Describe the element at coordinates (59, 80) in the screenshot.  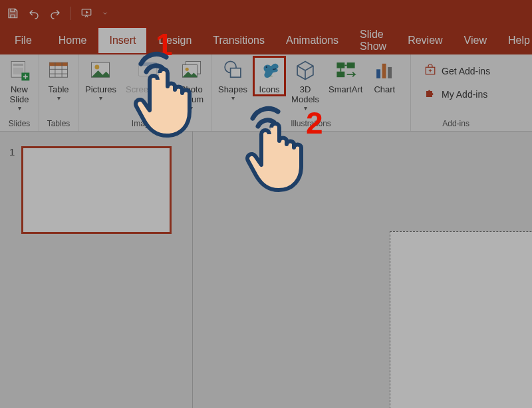
I see `table-button: Table ▾` at that location.